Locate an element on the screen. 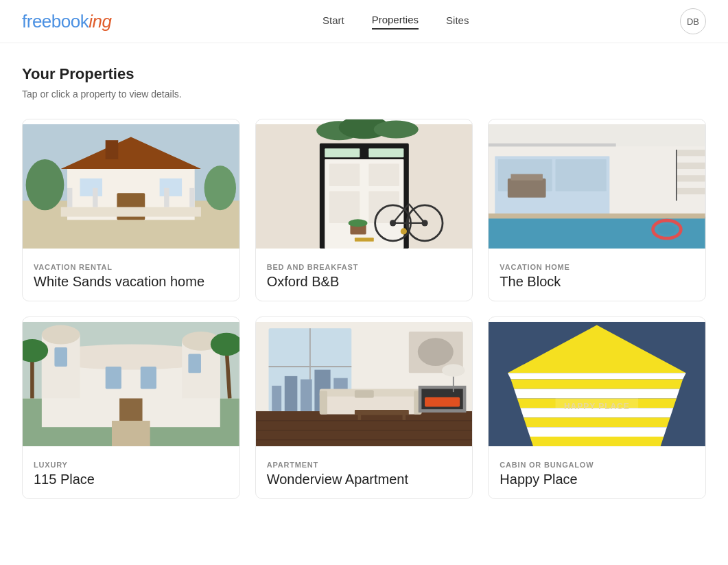  property-info-wonderview: APARTMENT Wonderview Apartment is located at coordinates (364, 475).